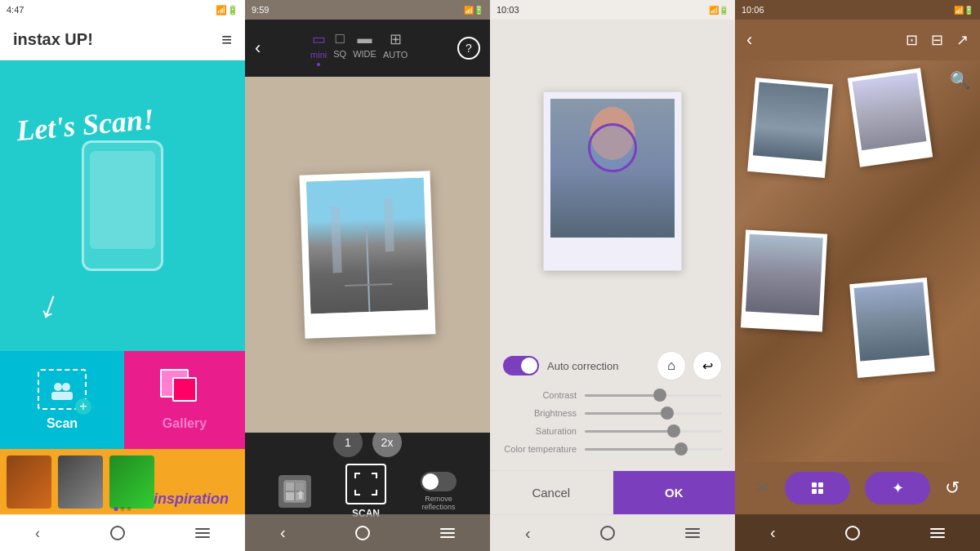 Image resolution: width=980 pixels, height=551 pixels. Describe the element at coordinates (368, 48) in the screenshot. I see `viewfinder-toolbar: ‹ ▭ mini □ SQ ▬ WIDE ⊞ AUTO ?` at that location.